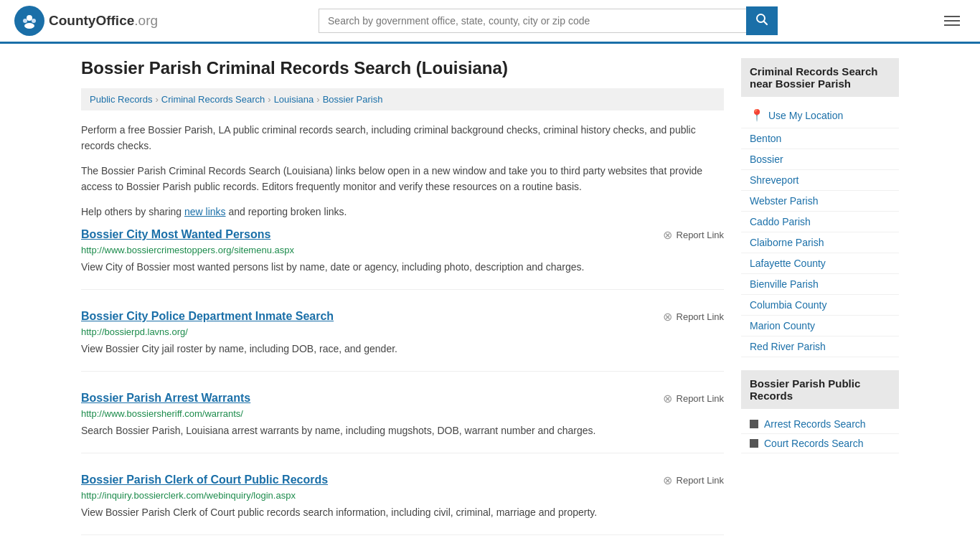 The height and width of the screenshot is (551, 980). Describe the element at coordinates (693, 481) in the screenshot. I see `report-link-button-3: ⊗ Report Link` at that location.